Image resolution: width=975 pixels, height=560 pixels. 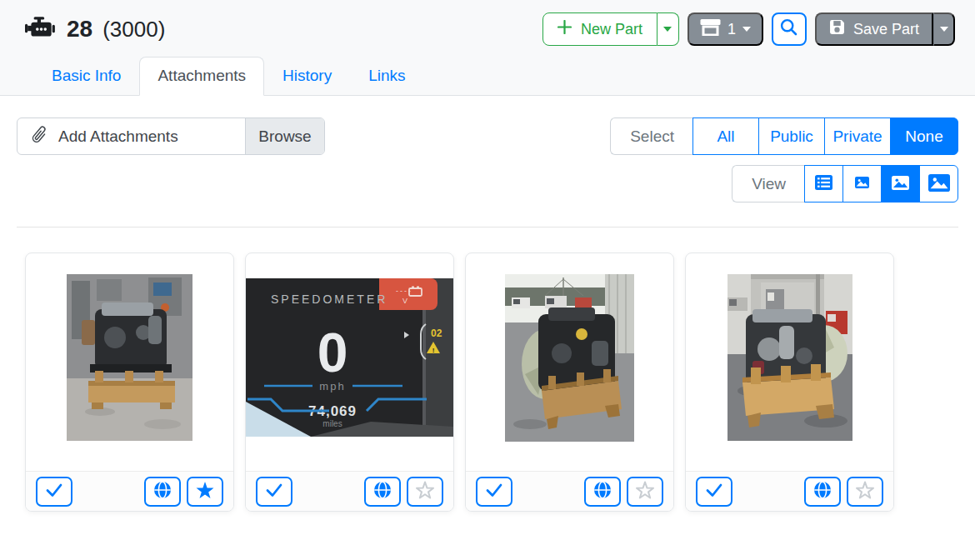 I want to click on toolbar-divider, so click(x=488, y=227).